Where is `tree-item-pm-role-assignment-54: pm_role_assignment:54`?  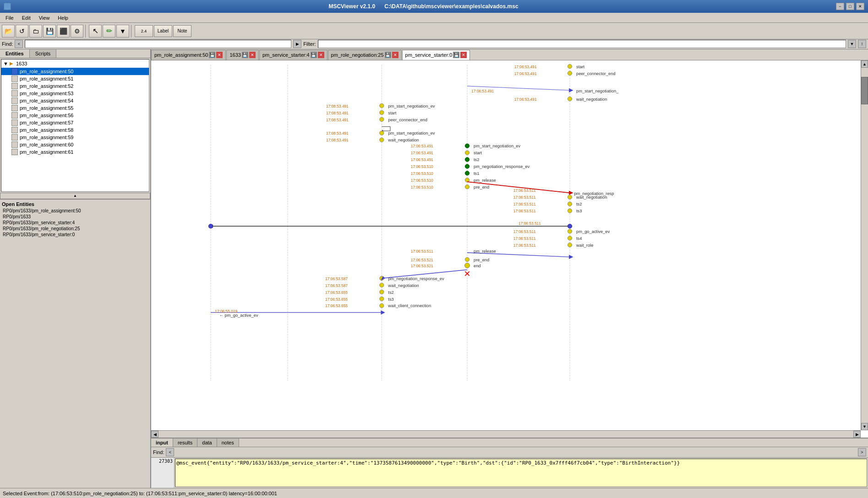
tree-item-pm-role-assignment-54: pm_role_assignment:54 is located at coordinates (75, 101).